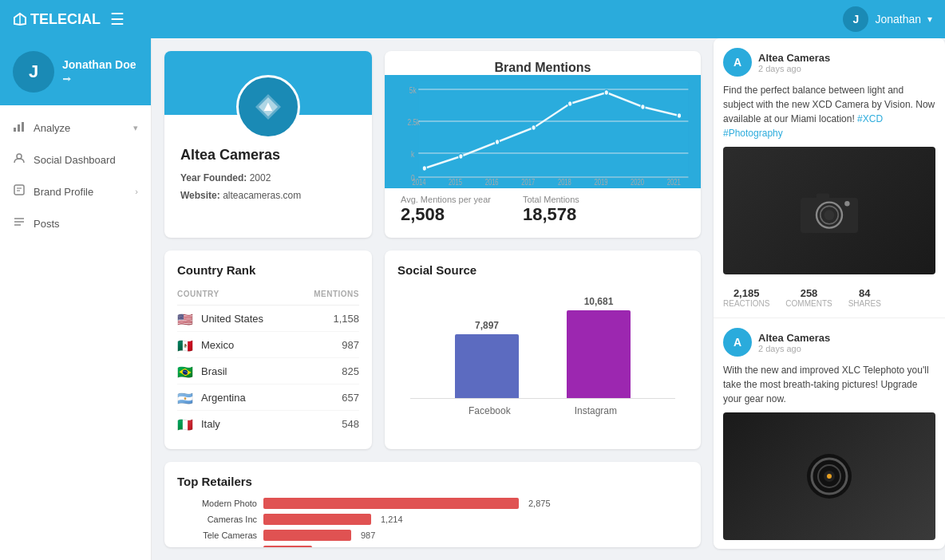 This screenshot has width=945, height=560. Describe the element at coordinates (75, 72) in the screenshot. I see `sidebar-profile: J Jonathan Doe ⮕` at that location.